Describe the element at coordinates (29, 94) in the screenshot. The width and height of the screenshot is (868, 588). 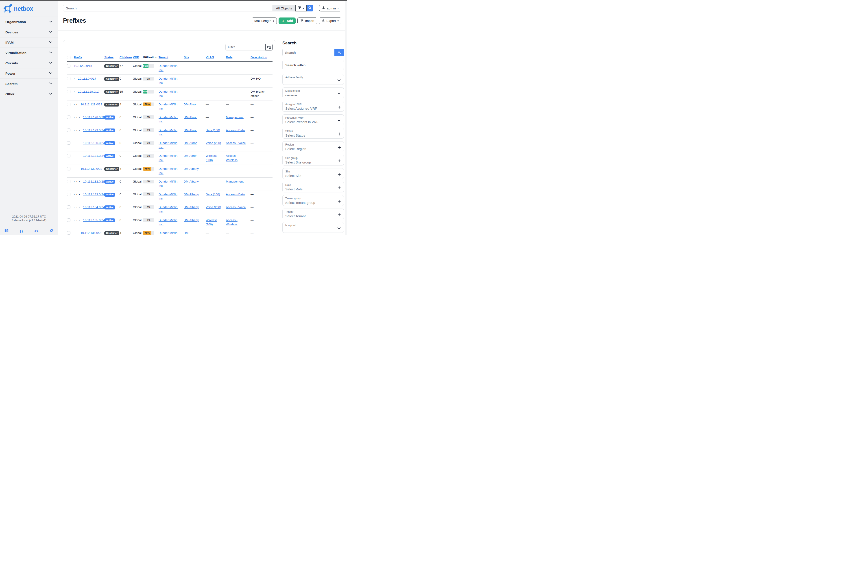
I see `sidebar-item-other: Other` at that location.